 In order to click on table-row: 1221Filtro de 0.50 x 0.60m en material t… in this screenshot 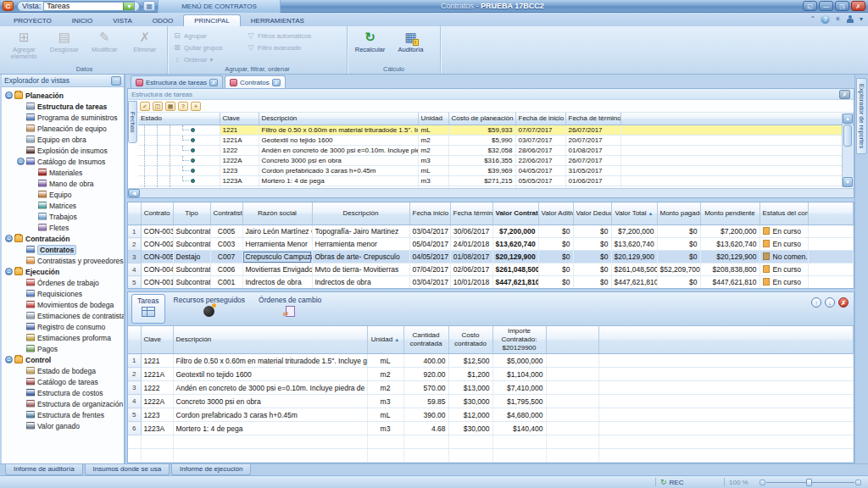, I will do `click(496, 130)`.